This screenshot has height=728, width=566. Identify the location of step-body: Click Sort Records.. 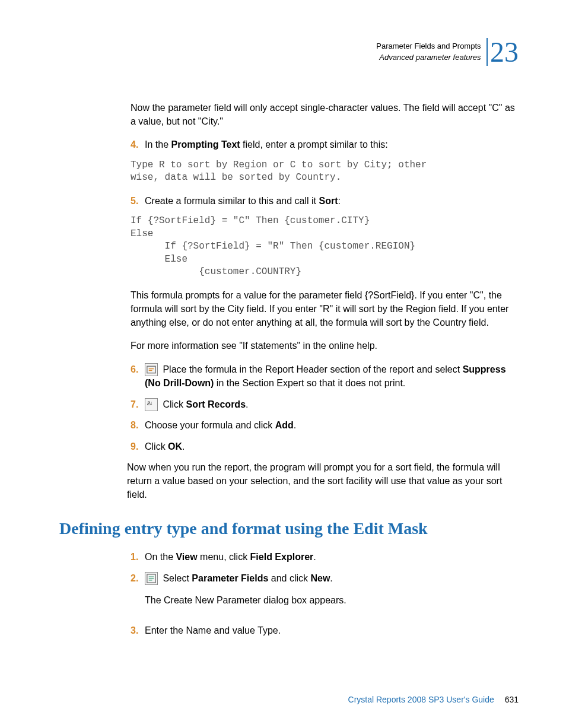
(332, 405).